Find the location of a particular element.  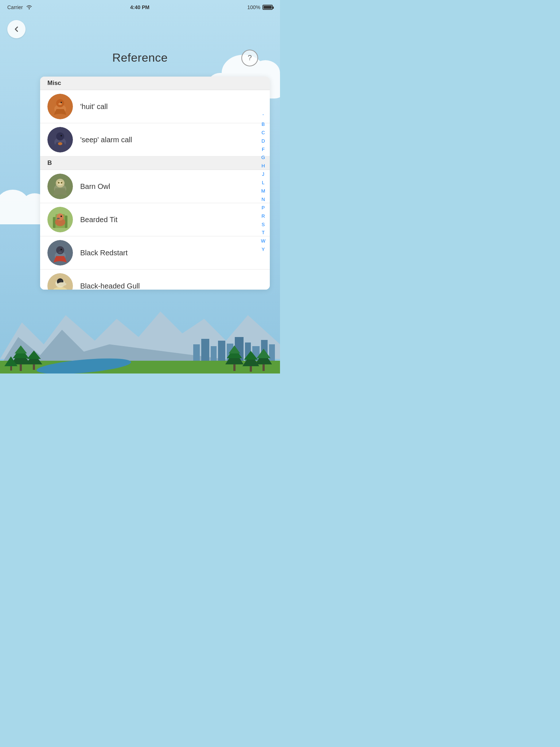

list-item: 'seep' alarm call is located at coordinates (155, 140).